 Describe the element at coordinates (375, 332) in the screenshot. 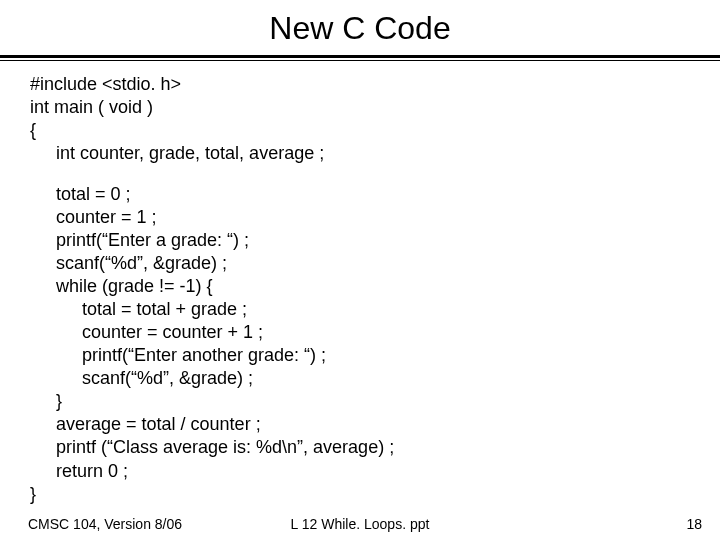

I see `code-line: counter = counter + 1 ;` at that location.